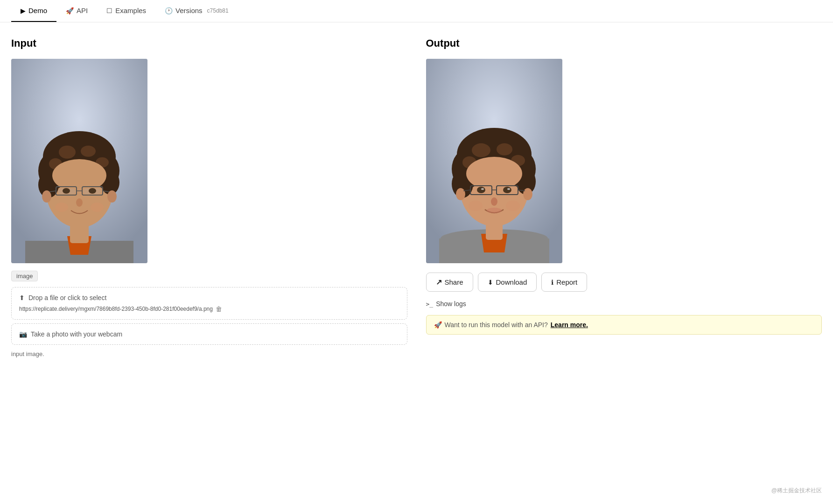  What do you see at coordinates (79, 161) in the screenshot?
I see `input-portrait-svg` at bounding box center [79, 161].